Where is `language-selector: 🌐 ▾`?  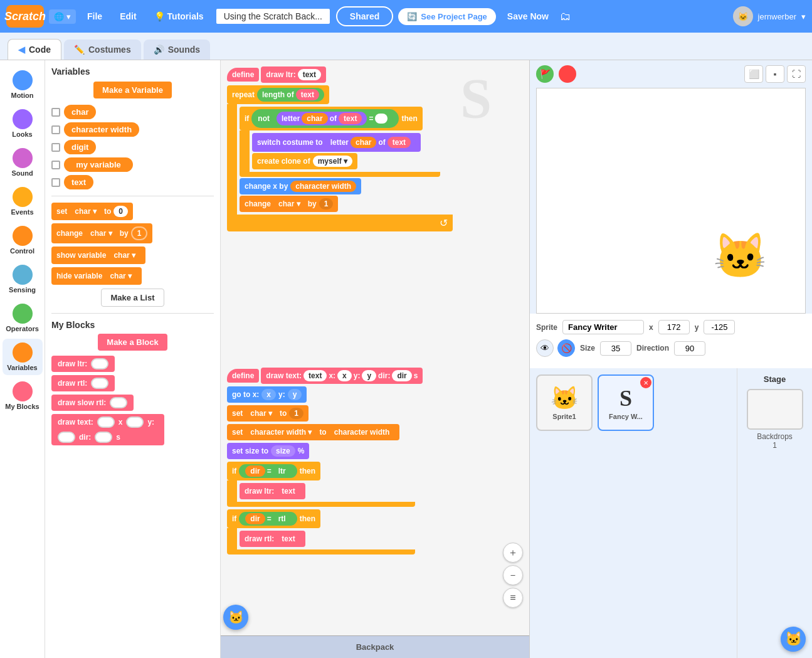 language-selector: 🌐 ▾ is located at coordinates (63, 16).